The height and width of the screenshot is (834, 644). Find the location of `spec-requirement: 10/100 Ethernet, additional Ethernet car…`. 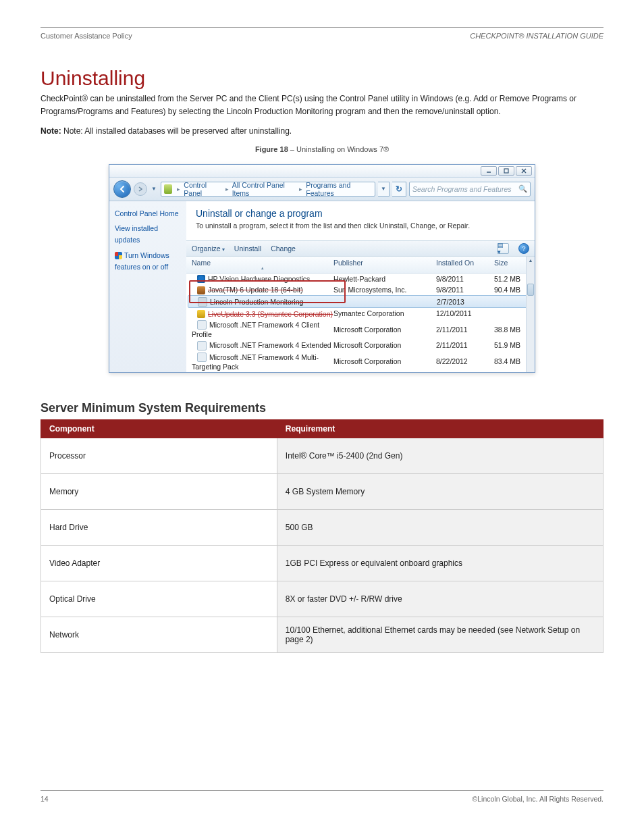

spec-requirement: 10/100 Ethernet, additional Ethernet car… is located at coordinates (440, 635).